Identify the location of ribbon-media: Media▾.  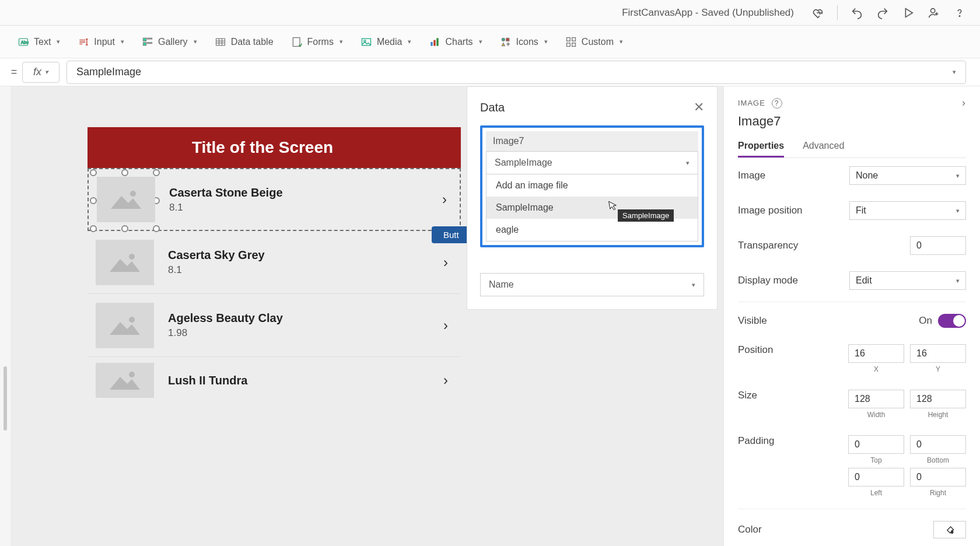
(386, 42).